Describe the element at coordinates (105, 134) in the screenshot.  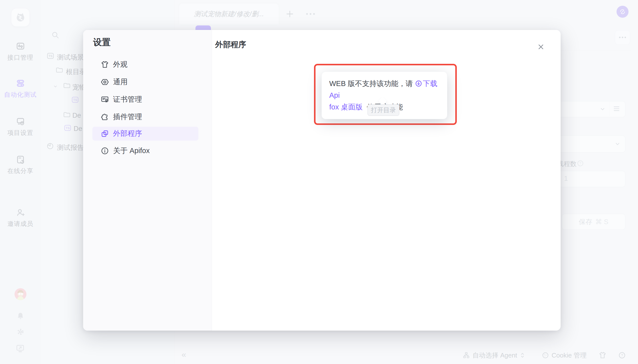
I see `overlap-squares-icon` at that location.